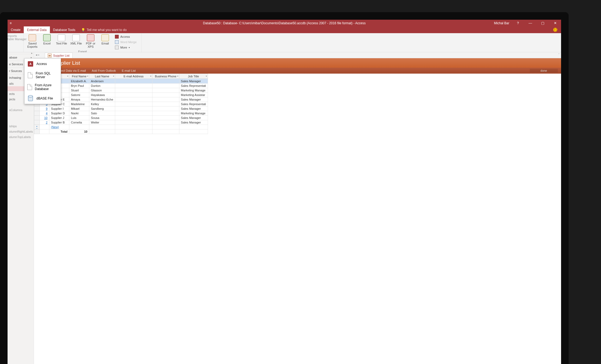 The image size is (601, 364). What do you see at coordinates (76, 42) in the screenshot?
I see `ribbon-xml-file: XML File` at bounding box center [76, 42].